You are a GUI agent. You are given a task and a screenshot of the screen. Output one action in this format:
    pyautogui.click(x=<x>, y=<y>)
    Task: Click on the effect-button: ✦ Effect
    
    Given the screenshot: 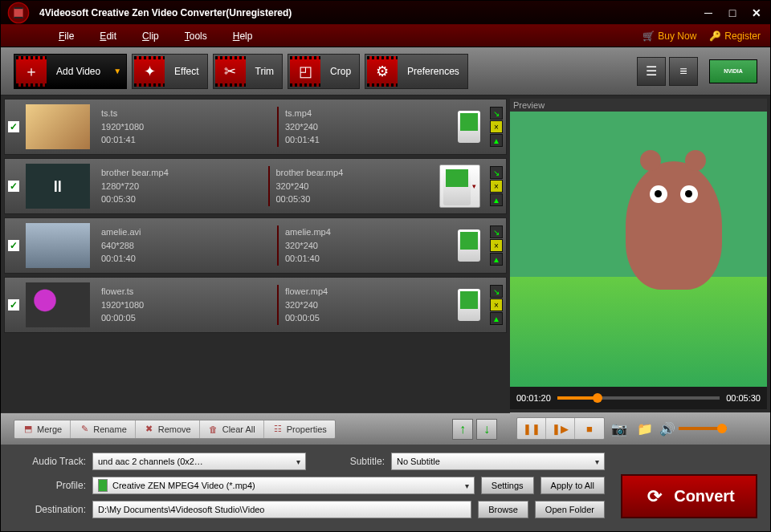 What is the action you would take?
    pyautogui.click(x=169, y=71)
    